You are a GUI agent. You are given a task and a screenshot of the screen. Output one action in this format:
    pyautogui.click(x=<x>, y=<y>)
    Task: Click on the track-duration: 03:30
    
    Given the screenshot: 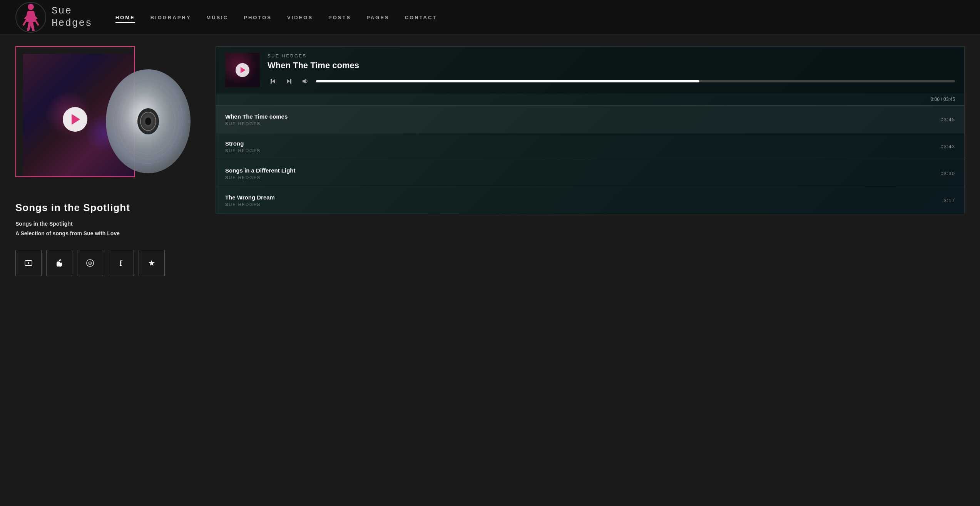 What is the action you would take?
    pyautogui.click(x=948, y=173)
    